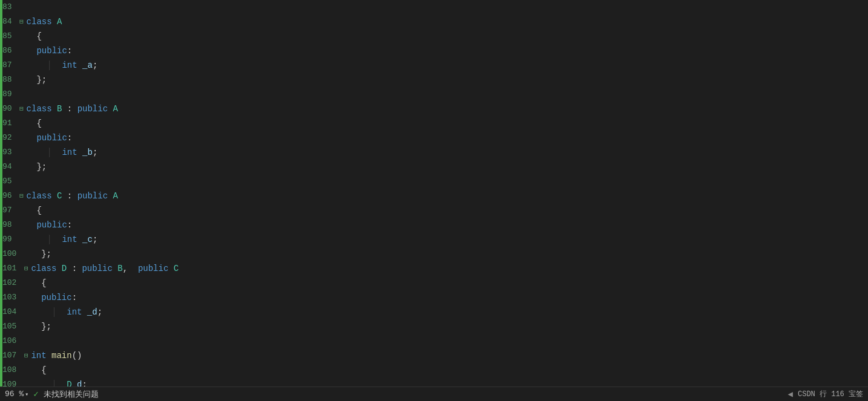  I want to click on table-row: 97 {, so click(435, 210).